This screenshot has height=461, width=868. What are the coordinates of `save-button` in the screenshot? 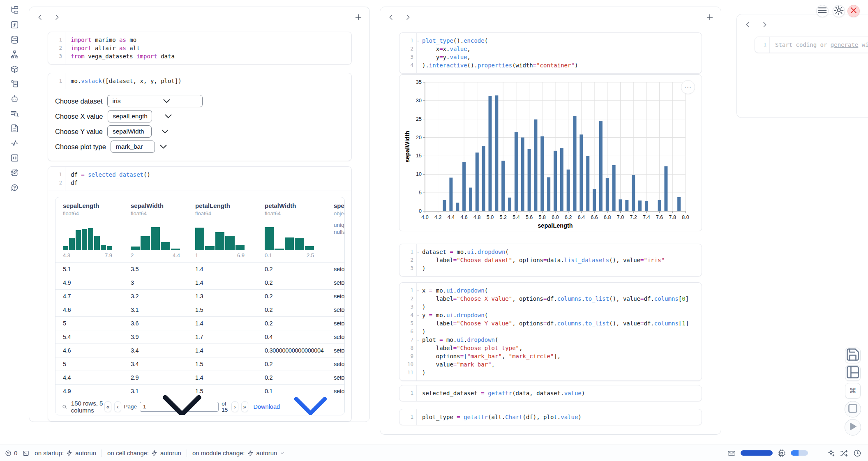 It's located at (853, 355).